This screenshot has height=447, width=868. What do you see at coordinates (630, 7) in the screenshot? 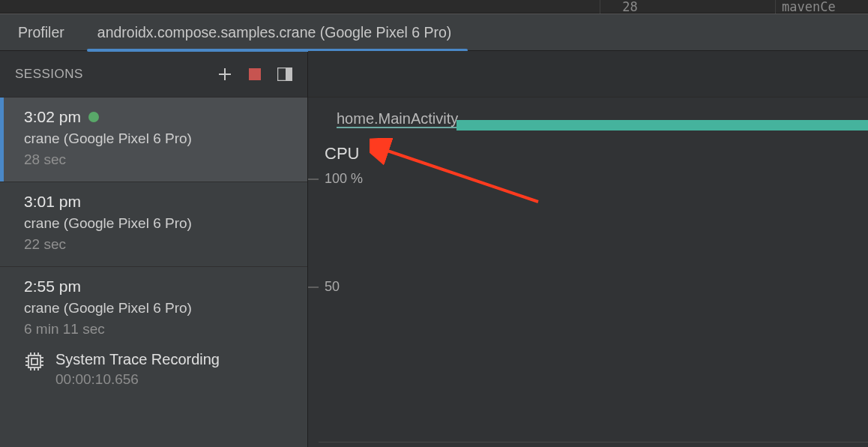
I see `line-number: 28` at bounding box center [630, 7].